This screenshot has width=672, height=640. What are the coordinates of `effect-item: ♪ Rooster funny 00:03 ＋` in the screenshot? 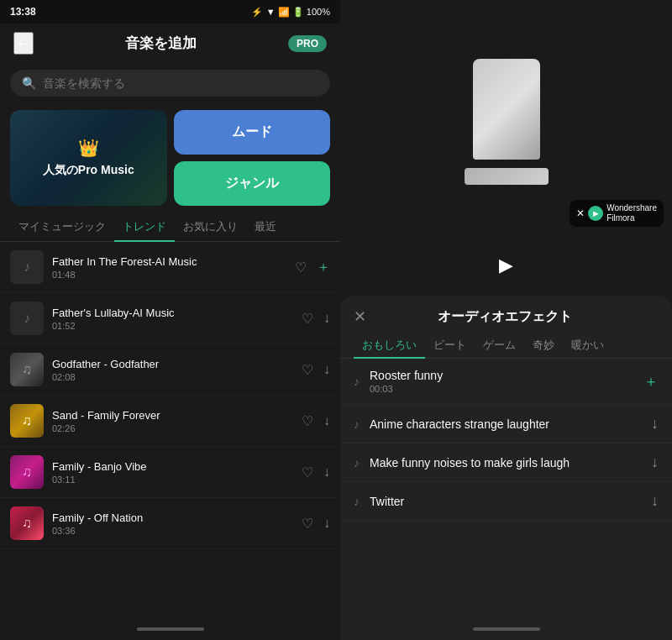 It's located at (506, 381).